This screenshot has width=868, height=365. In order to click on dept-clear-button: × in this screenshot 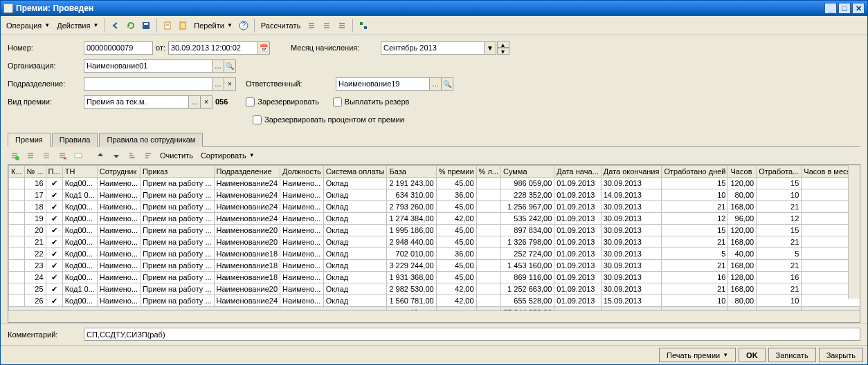, I will do `click(230, 84)`.